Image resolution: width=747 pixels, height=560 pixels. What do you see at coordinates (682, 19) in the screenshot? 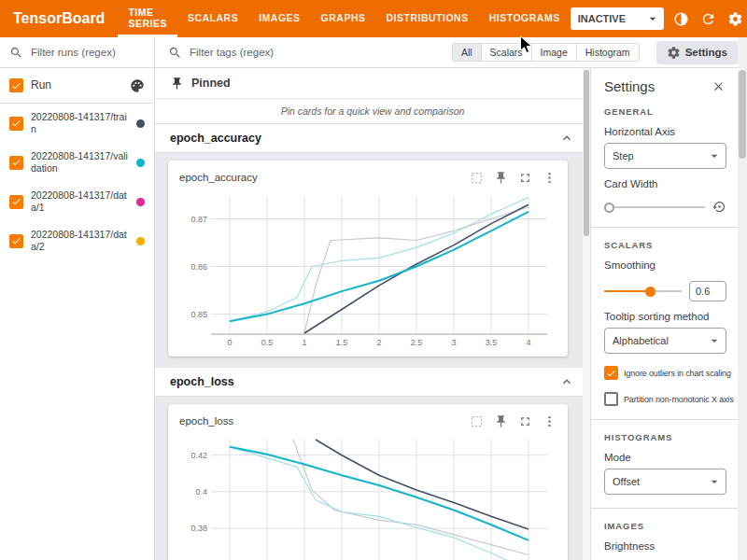
I see `theme-toggle-button` at bounding box center [682, 19].